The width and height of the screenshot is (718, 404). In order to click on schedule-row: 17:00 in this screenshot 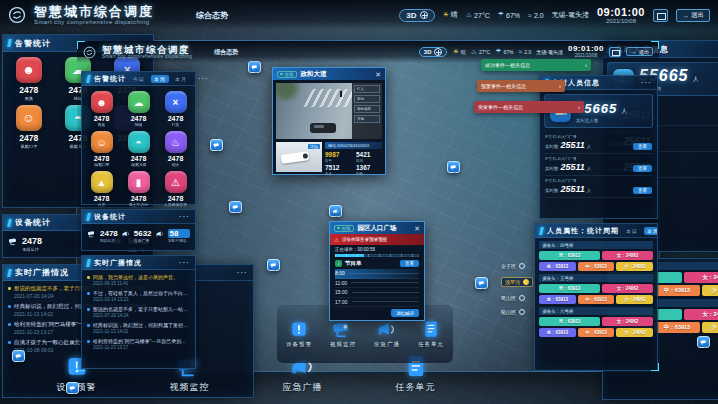, I will do `click(377, 303)`.